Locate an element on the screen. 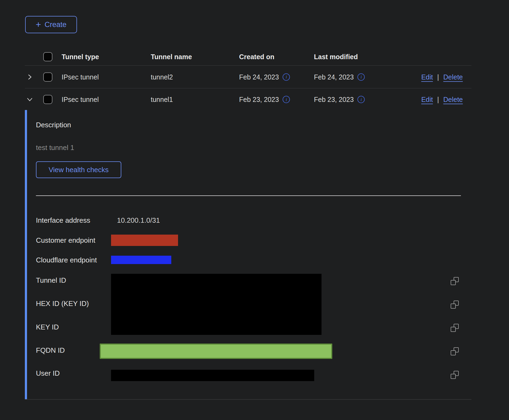 The width and height of the screenshot is (509, 420). expanded-row-accent-bar is located at coordinates (26, 255).